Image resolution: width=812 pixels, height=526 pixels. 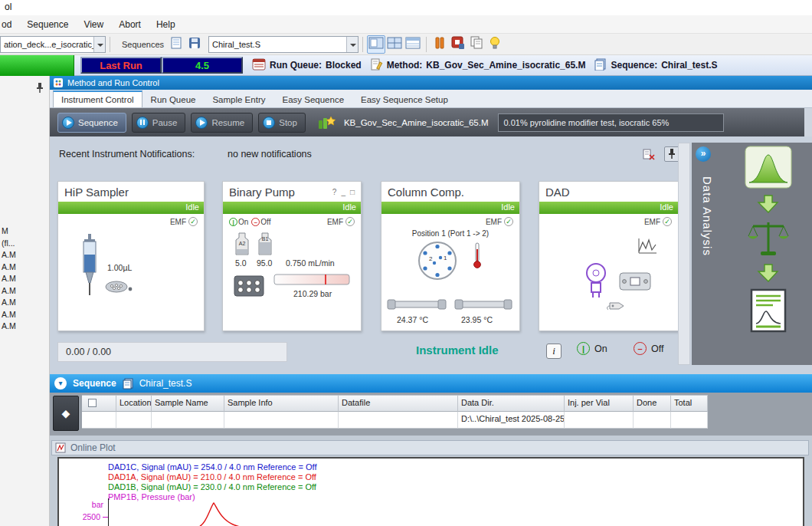 I want to click on cell-sample-info, so click(x=282, y=420).